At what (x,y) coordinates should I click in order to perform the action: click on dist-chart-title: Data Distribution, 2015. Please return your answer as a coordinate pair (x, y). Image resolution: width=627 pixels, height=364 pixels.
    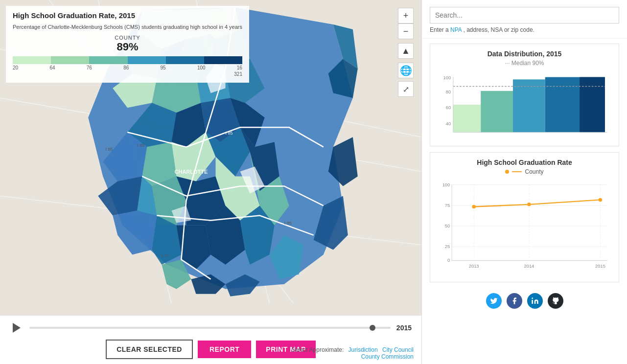
    Looking at the image, I should click on (525, 54).